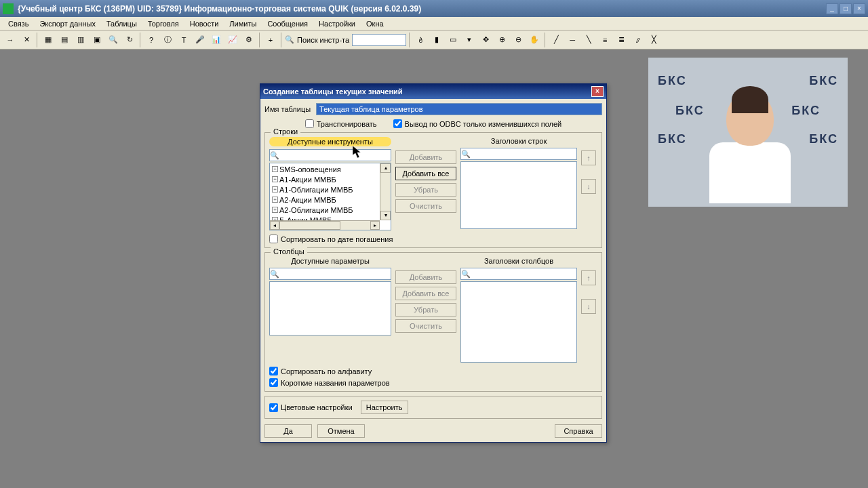 The image size is (868, 488). Describe the element at coordinates (274, 408) in the screenshot. I see `color-settings-checkbox` at that location.